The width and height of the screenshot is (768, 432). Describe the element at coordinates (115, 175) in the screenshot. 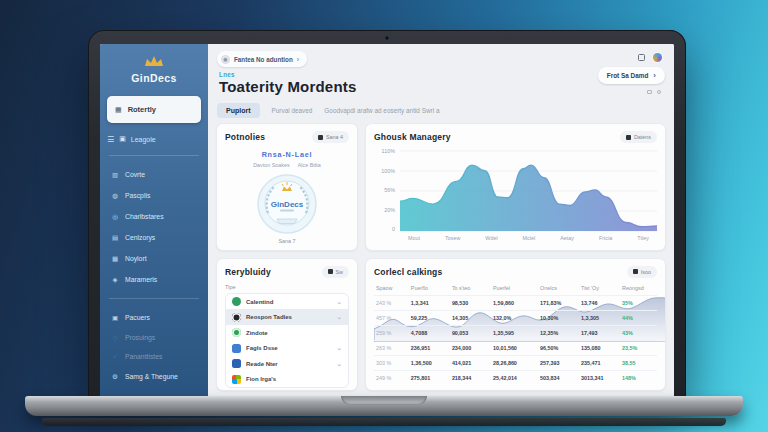

I see `card-icon: ▥` at that location.